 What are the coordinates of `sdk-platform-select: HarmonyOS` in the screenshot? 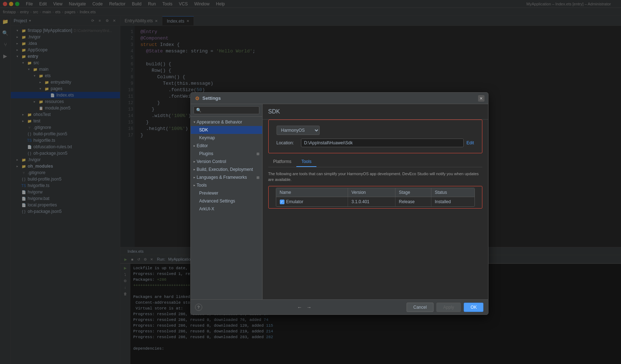 It's located at (298, 130).